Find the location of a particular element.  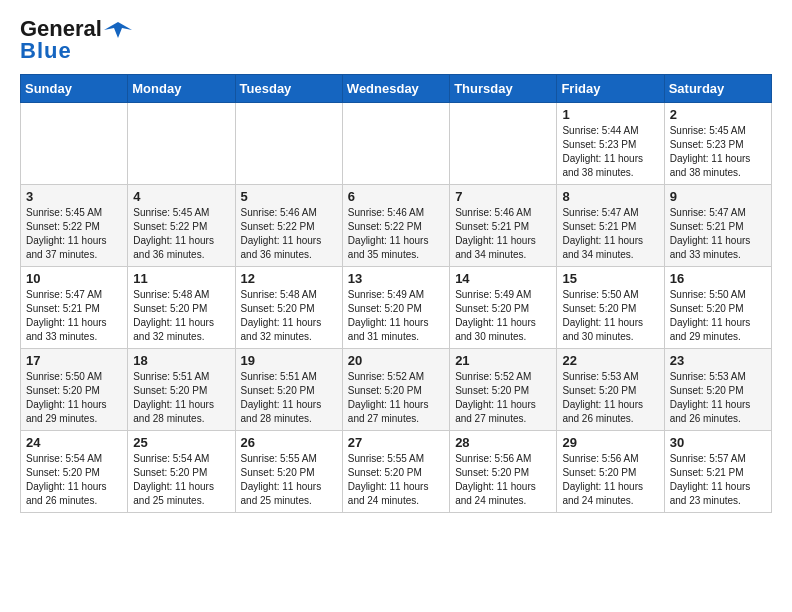

calendar-cell: 10Sunrise: 5:47 AMSunset: 5:21 PMDayligh… is located at coordinates (74, 308).